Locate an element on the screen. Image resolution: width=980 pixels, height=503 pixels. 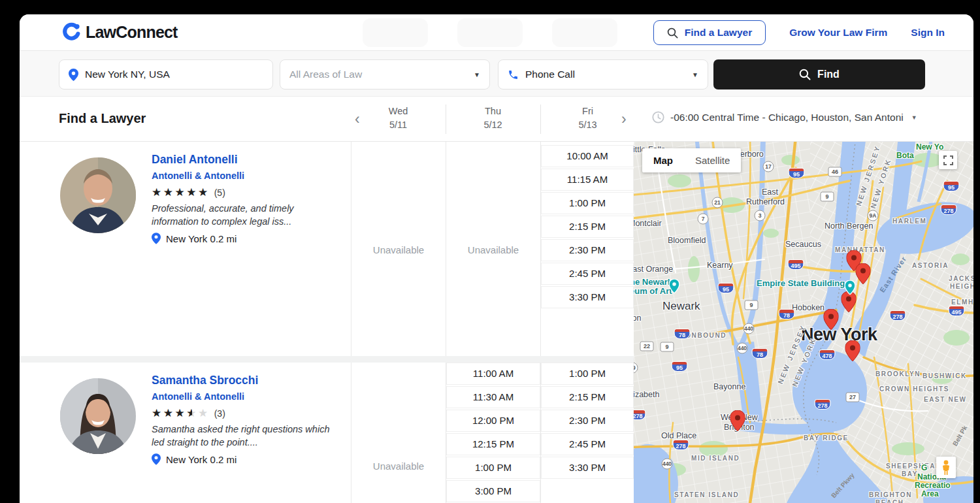
find-button: Find is located at coordinates (819, 74).